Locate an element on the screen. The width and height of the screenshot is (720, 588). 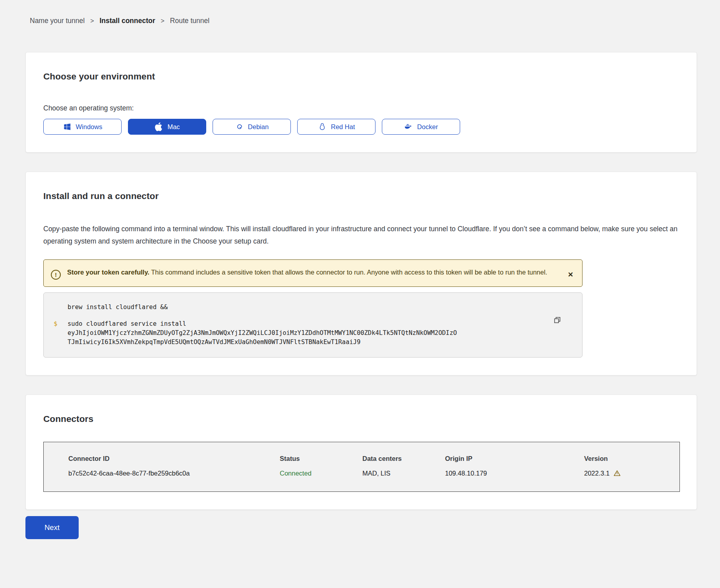
docker-whale-icon is located at coordinates (408, 127).